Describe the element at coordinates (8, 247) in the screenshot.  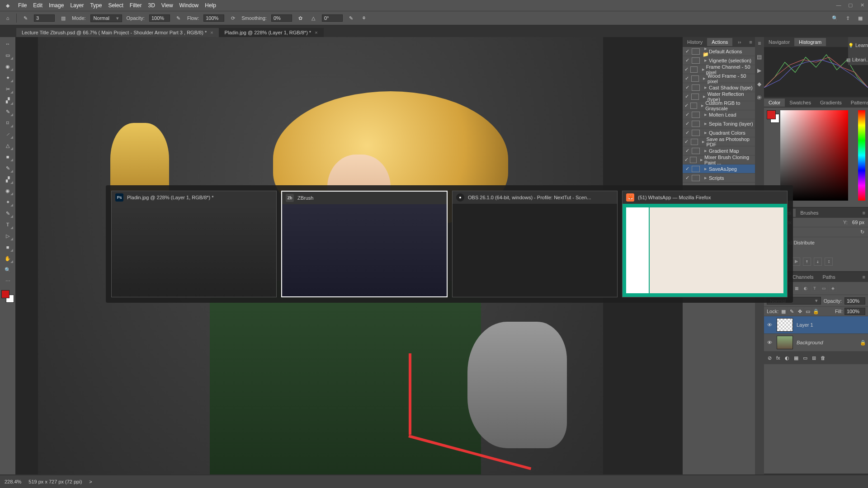
I see `shape-tool: ■` at that location.